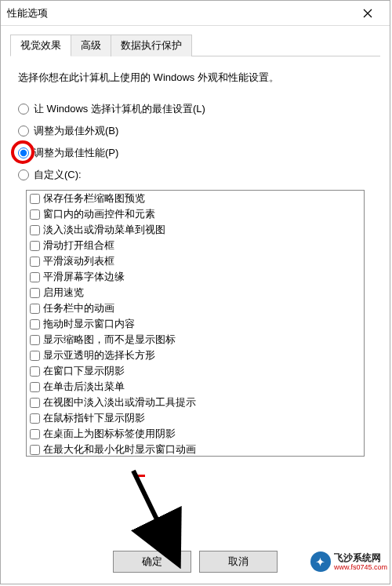 This screenshot has width=392, height=586. I want to click on check-label: 拖动时显示窗口内容, so click(89, 324).